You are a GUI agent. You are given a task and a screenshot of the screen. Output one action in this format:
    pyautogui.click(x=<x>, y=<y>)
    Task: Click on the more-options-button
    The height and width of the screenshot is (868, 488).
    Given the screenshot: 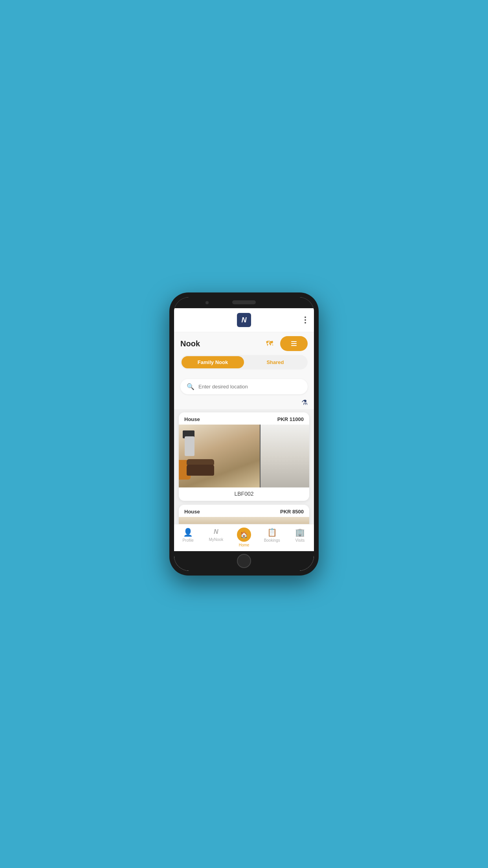 What is the action you would take?
    pyautogui.click(x=305, y=320)
    